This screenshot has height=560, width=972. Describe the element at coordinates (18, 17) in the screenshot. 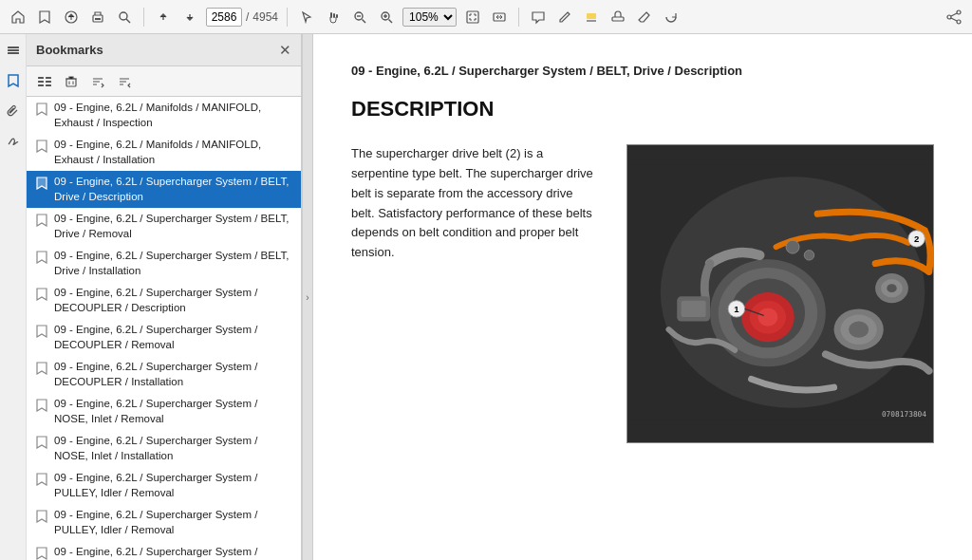

I see `home-icon` at that location.